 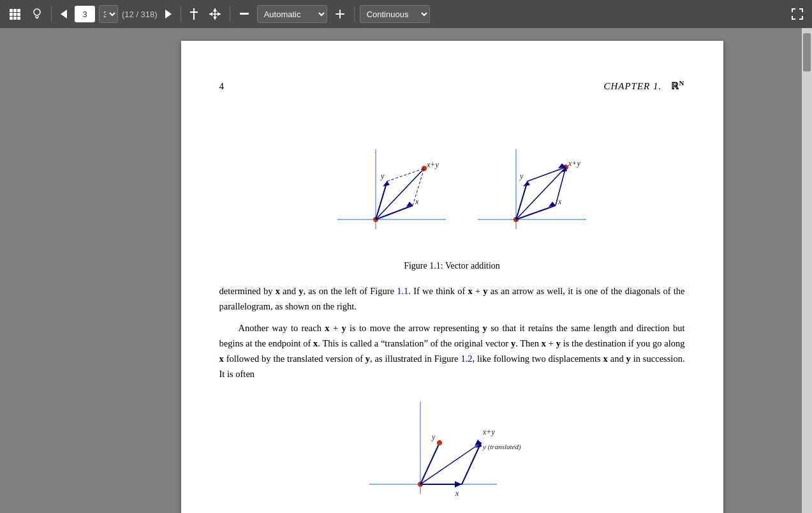 What do you see at coordinates (194, 14) in the screenshot?
I see `cursor-tool-button` at bounding box center [194, 14].